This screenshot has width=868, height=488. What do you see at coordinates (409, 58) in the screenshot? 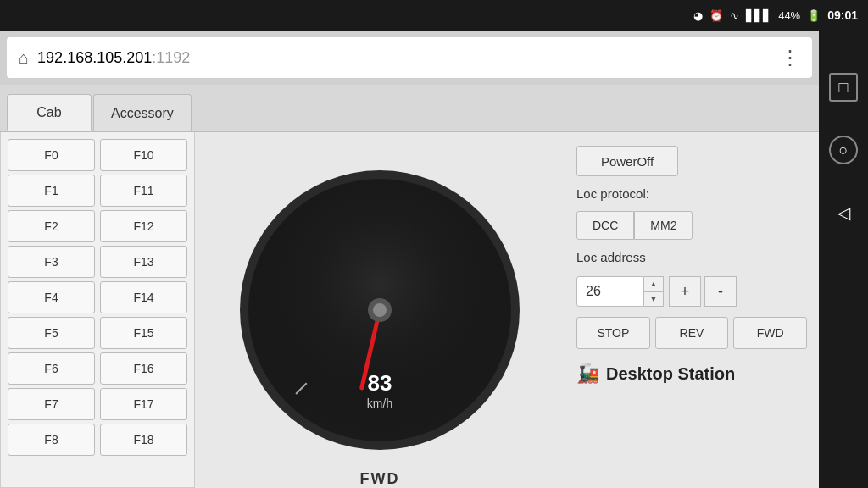
I see `address-input-box: ⌂ 192.168.105.201:1192 ⋮` at bounding box center [409, 58].